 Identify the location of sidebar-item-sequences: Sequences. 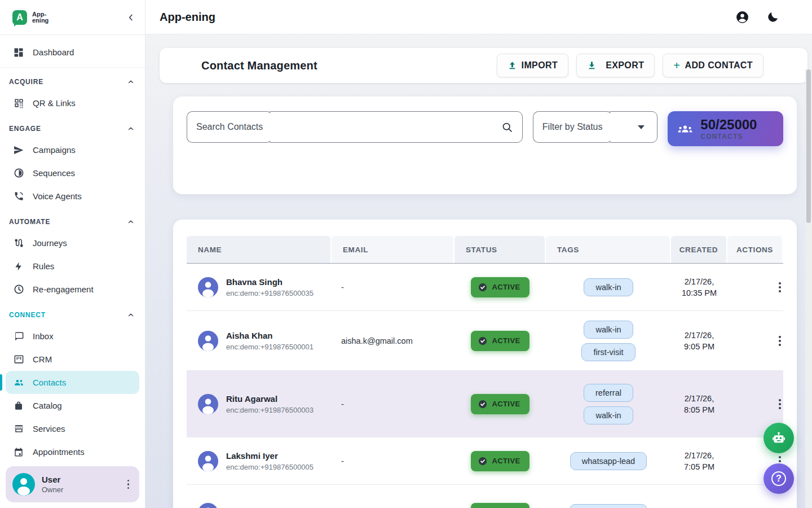
(72, 173).